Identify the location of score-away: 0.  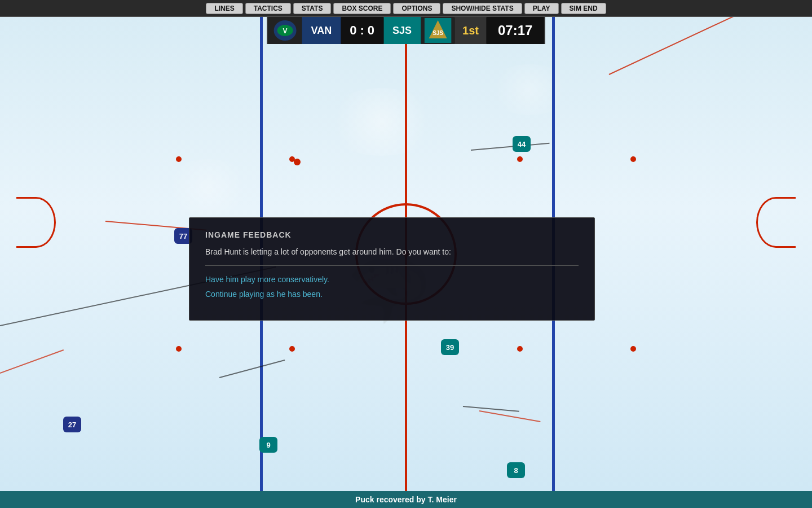
(353, 30).